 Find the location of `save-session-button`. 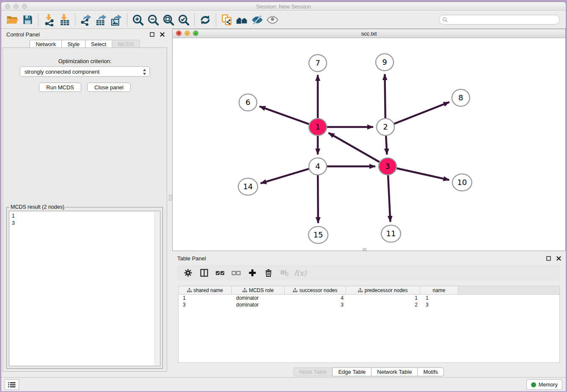

save-session-button is located at coordinates (28, 20).